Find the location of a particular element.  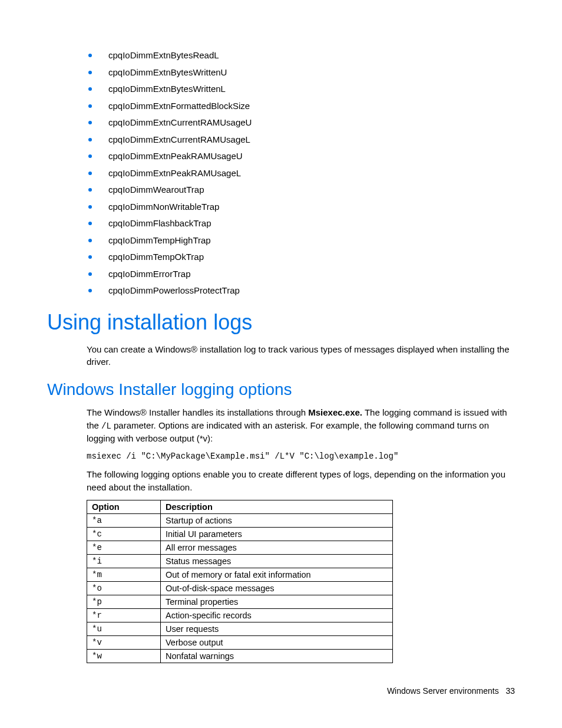

table-row: *rAction-specific records is located at coordinates (240, 615).